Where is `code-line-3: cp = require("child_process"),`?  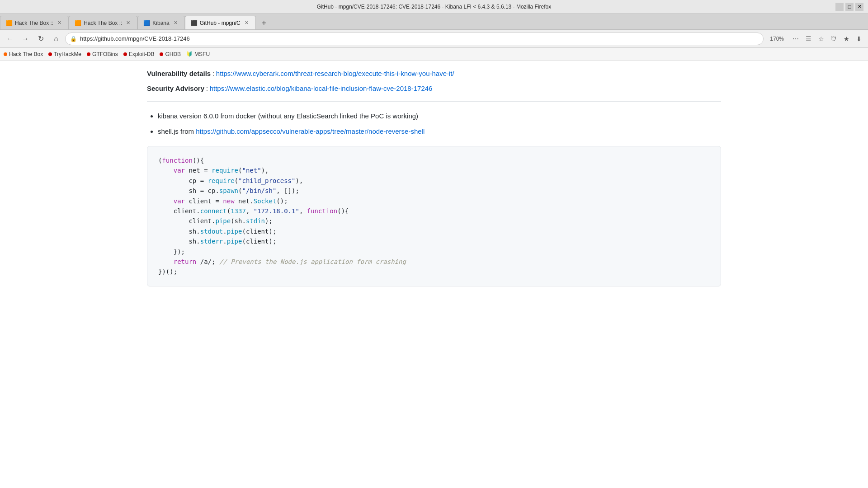 code-line-3: cp = require("child_process"), is located at coordinates (434, 181).